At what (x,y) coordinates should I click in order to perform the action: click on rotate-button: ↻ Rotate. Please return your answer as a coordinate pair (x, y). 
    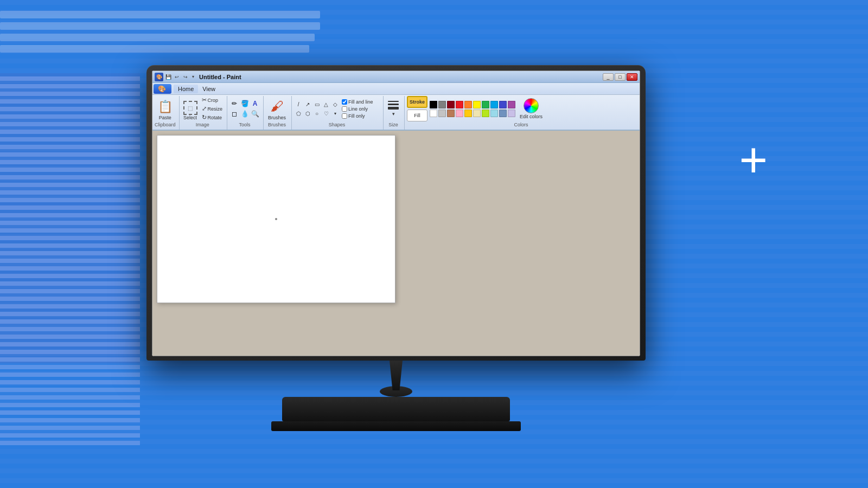
    Looking at the image, I should click on (213, 117).